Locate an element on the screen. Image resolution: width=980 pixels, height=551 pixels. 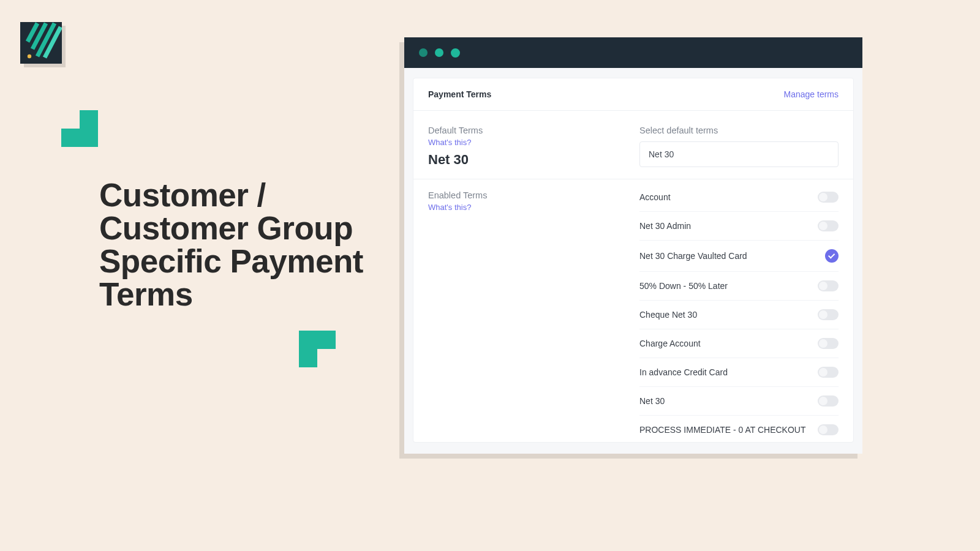
term-row: Account is located at coordinates (739, 197).